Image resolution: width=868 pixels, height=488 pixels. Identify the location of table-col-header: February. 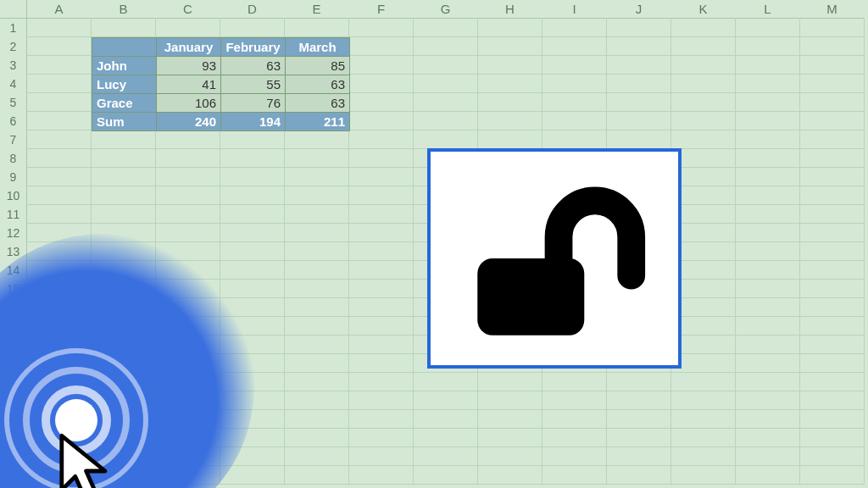
(253, 47).